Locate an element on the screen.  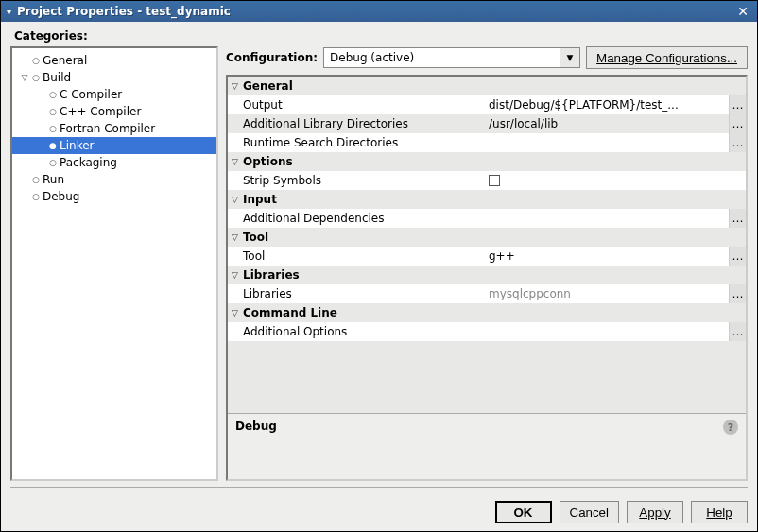
categories-label: Categories: is located at coordinates (379, 36).